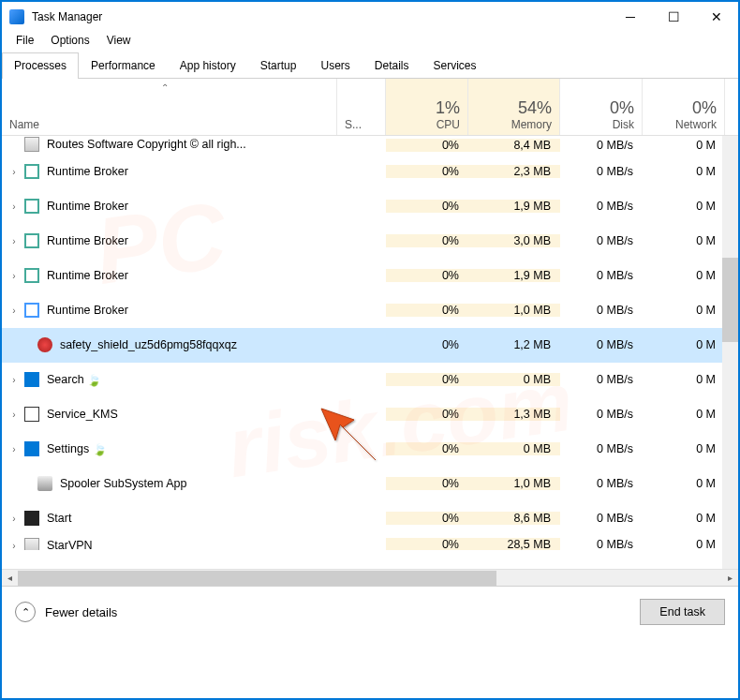 The image size is (740, 700). I want to click on col-status: S..., so click(362, 107).